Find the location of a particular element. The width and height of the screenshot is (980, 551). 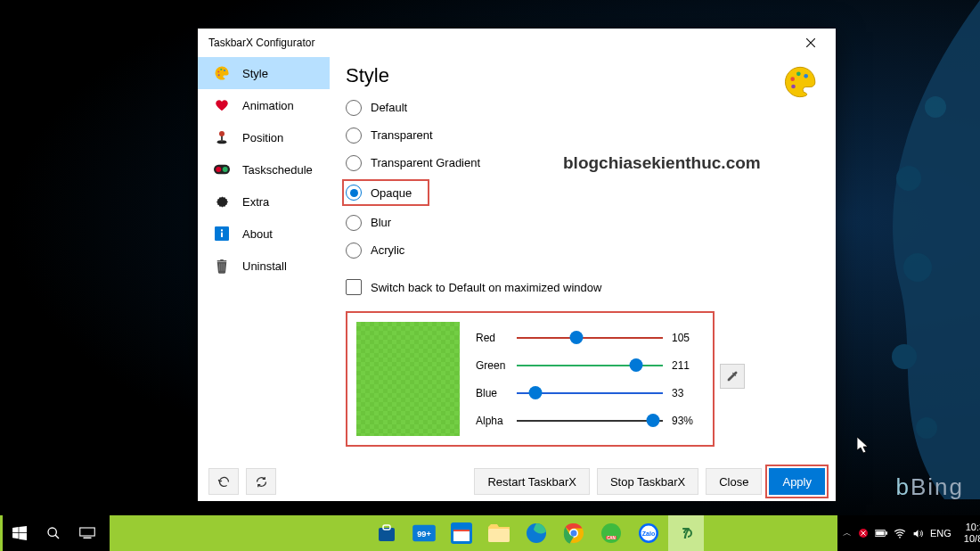

slider-label: Alpha is located at coordinates (492, 421).